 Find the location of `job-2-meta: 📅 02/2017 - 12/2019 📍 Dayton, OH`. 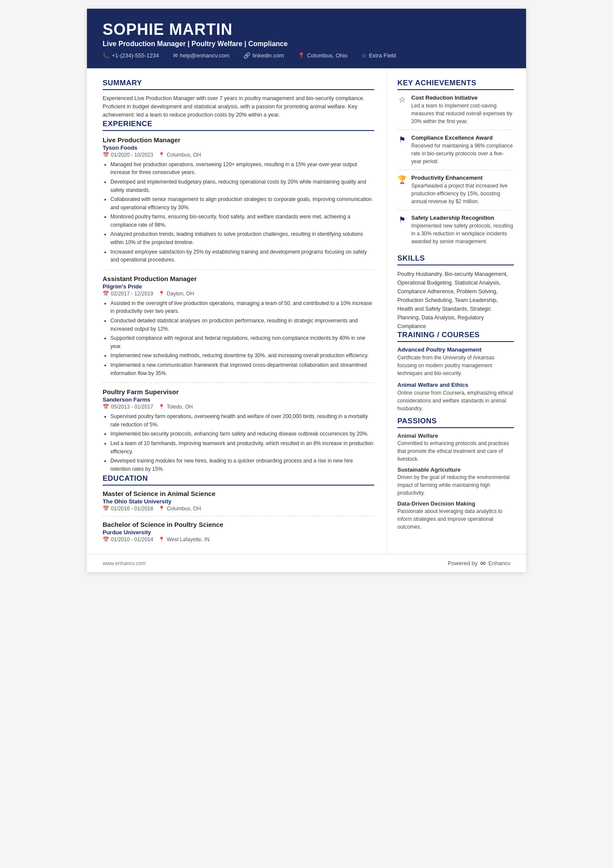

job-2-meta: 📅 02/2017 - 12/2019 📍 Dayton, OH is located at coordinates (238, 294).